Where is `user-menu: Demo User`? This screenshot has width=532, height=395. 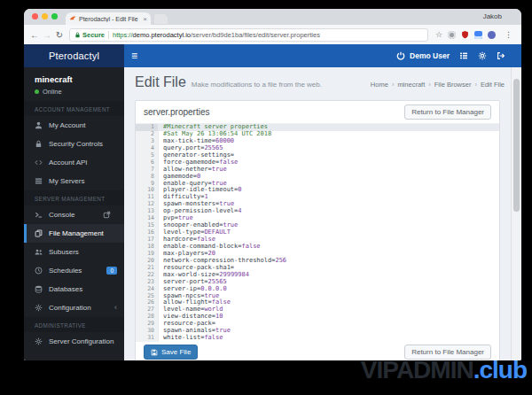 user-menu: Demo User is located at coordinates (423, 56).